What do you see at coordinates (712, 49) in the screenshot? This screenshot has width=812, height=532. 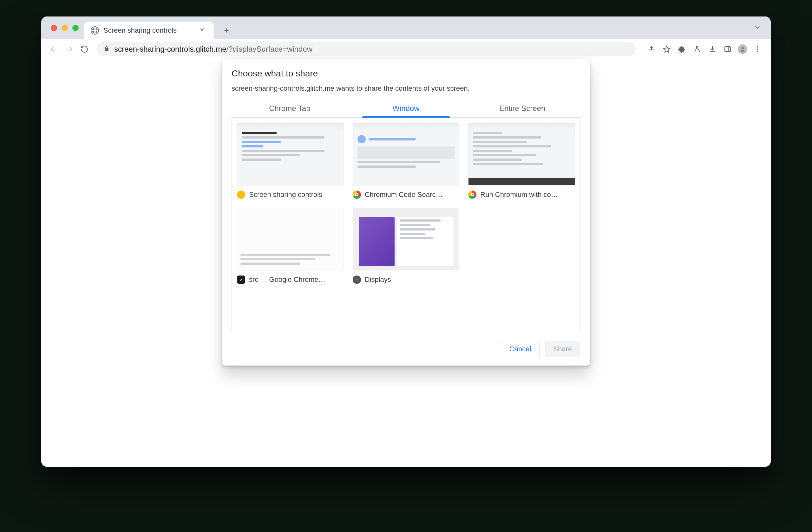 I see `downloads-button` at bounding box center [712, 49].